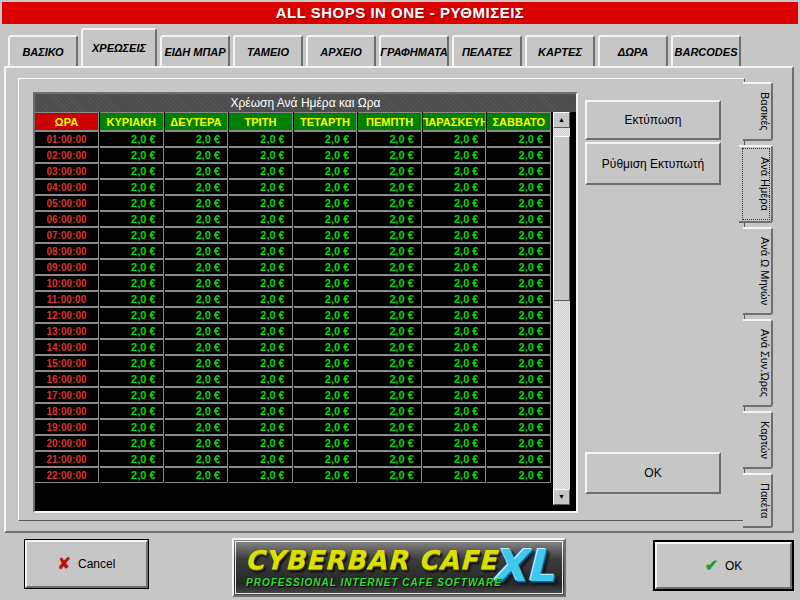 The image size is (800, 600). I want to click on print-button: Εκτύπωση, so click(653, 120).